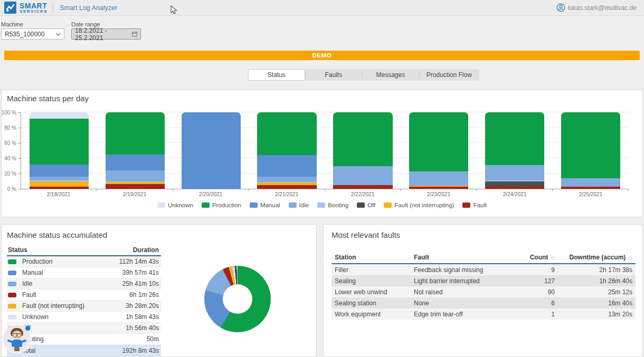  What do you see at coordinates (484, 292) in the screenshot?
I see `faults-table-body: FillerFeedback signal missing92h 17m 38s…` at bounding box center [484, 292].